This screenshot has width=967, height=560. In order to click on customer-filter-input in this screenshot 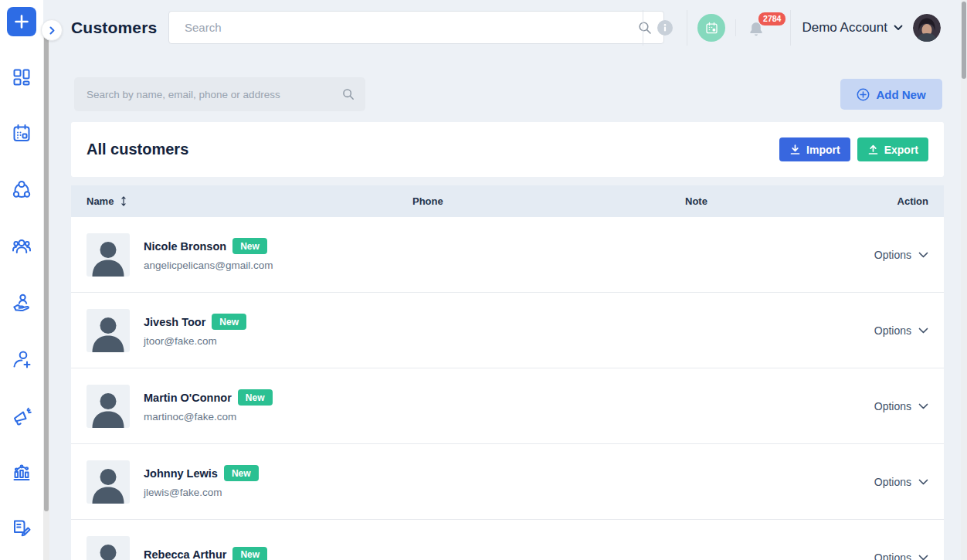, I will do `click(219, 94)`.